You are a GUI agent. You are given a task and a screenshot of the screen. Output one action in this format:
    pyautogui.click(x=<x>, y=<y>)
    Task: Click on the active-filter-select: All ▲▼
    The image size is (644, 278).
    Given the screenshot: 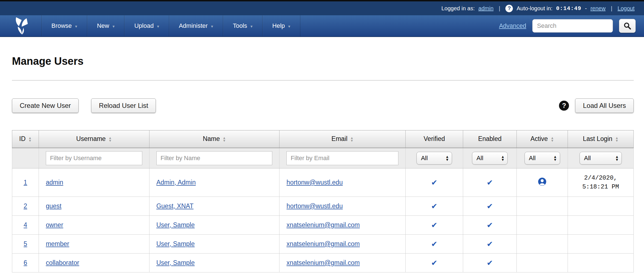 What is the action you would take?
    pyautogui.click(x=542, y=158)
    